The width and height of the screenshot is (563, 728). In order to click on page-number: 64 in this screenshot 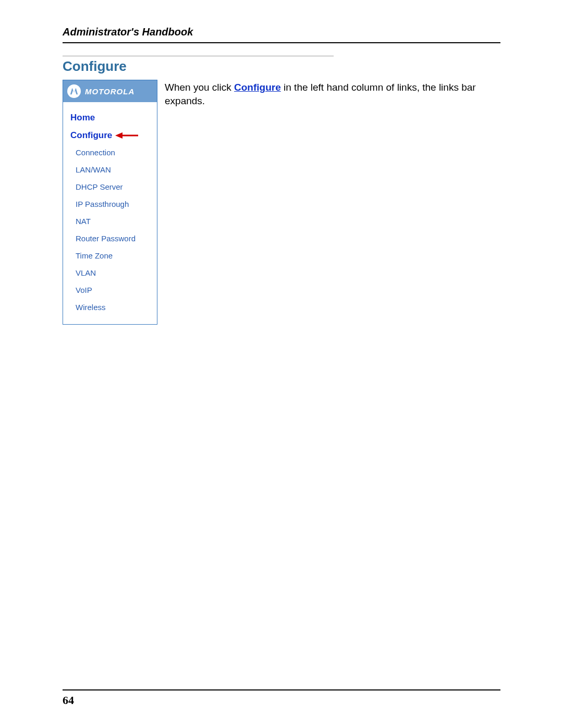, I will do `click(282, 700)`.